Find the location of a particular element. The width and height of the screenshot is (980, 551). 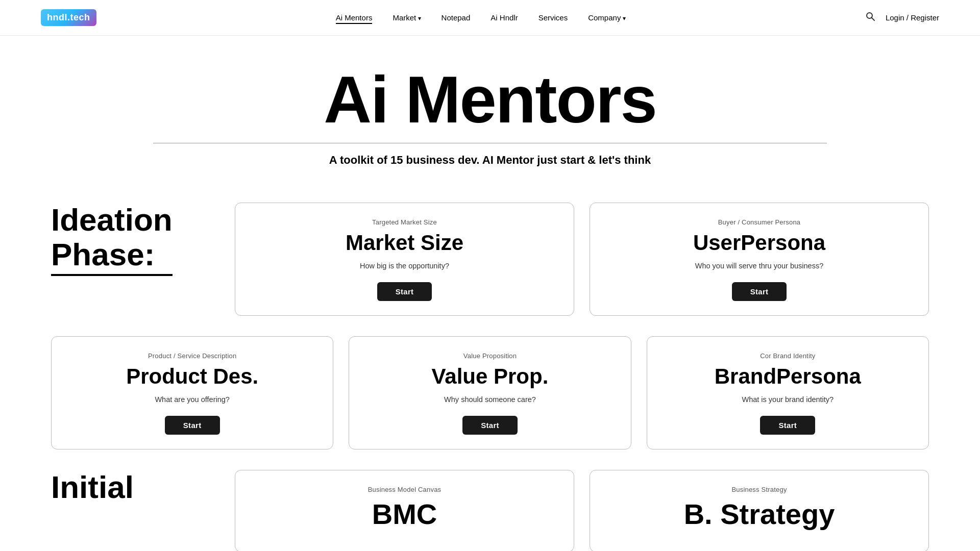

value-prop-start-button: Start is located at coordinates (490, 425).